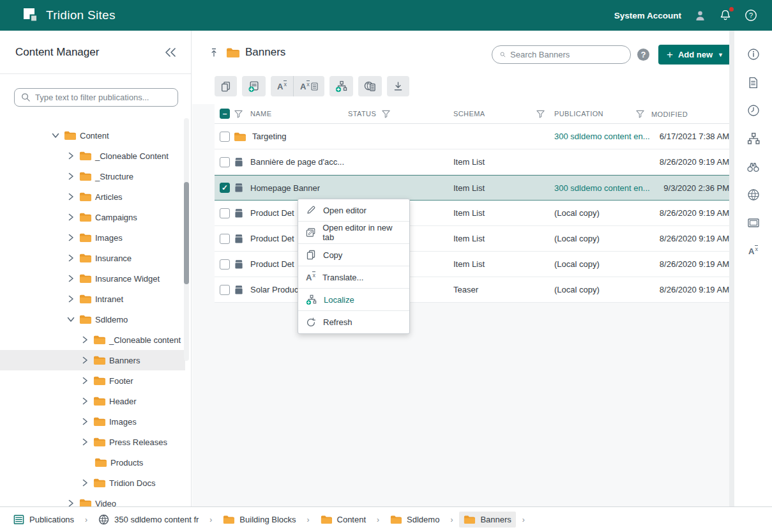 Image resolution: width=772 pixels, height=532 pixels. Describe the element at coordinates (93, 176) in the screenshot. I see `tree-item-structure: _Structure` at that location.